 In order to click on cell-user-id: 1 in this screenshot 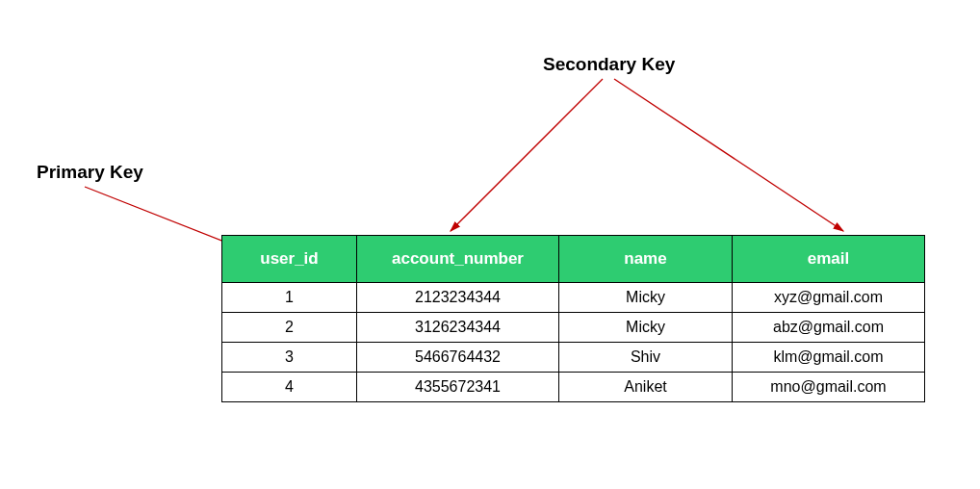, I will do `click(290, 298)`.